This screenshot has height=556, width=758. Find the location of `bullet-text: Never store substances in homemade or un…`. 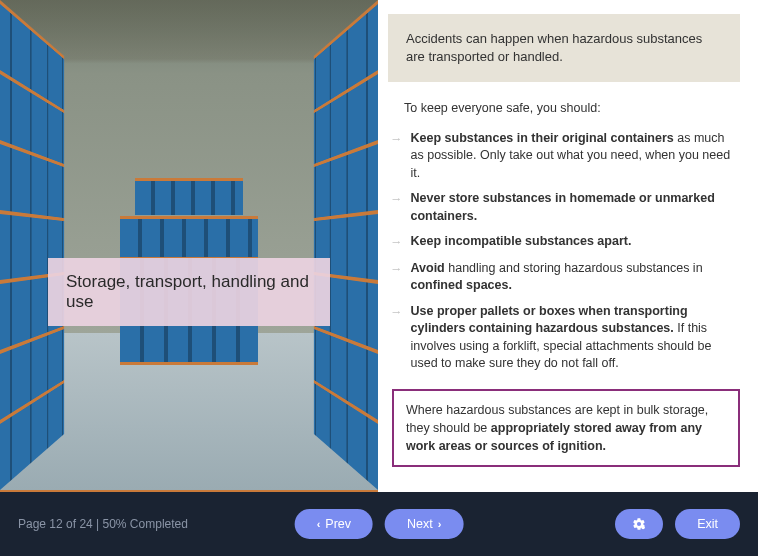

bullet-text: Never store substances in homemade or un… is located at coordinates (574, 208).